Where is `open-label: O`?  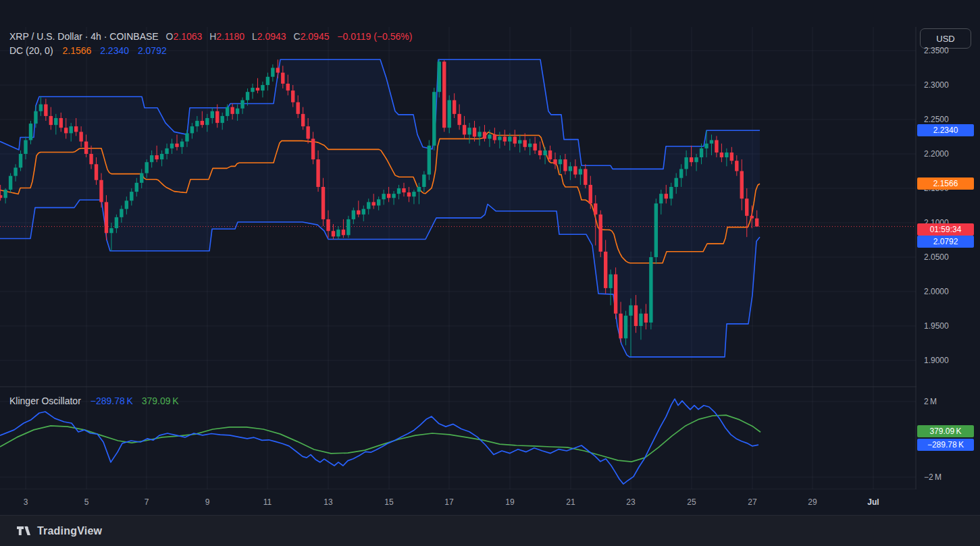
open-label: O is located at coordinates (170, 36).